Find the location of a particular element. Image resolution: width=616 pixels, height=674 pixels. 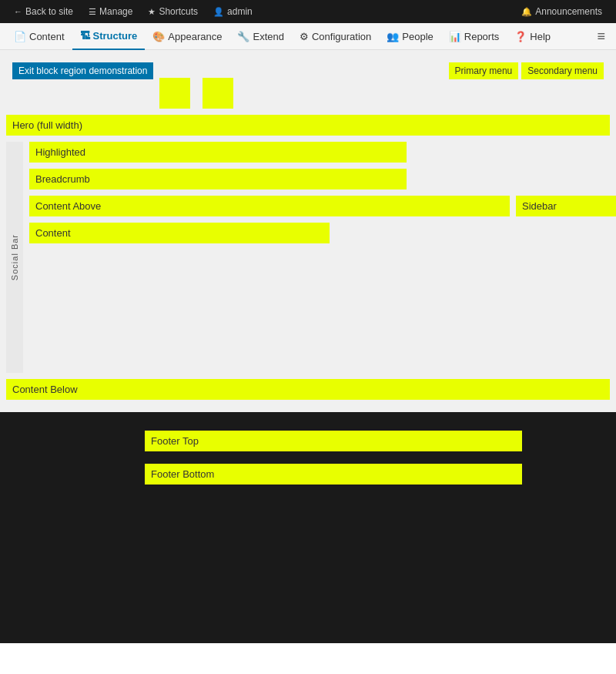

admin-toolbar: ← Back to site ☰ Manage ★ Shortcuts 👤 ad… is located at coordinates (308, 12).